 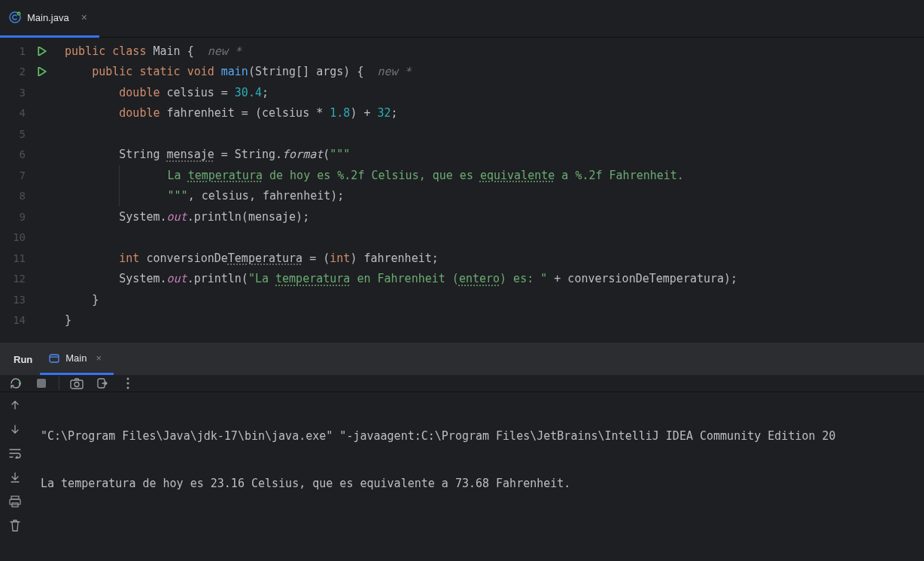 I want to click on line-num: 6, so click(x=17, y=154).